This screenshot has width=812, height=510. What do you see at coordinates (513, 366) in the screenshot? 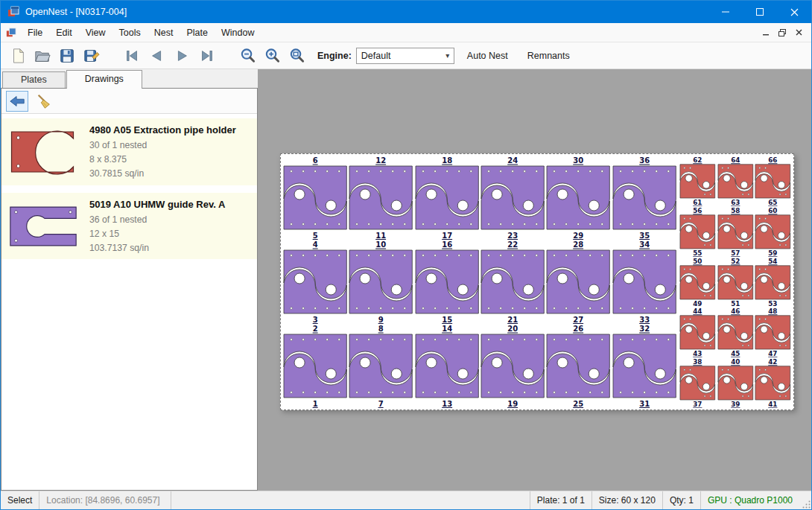
I see `purple-part-pair: 2019` at bounding box center [513, 366].